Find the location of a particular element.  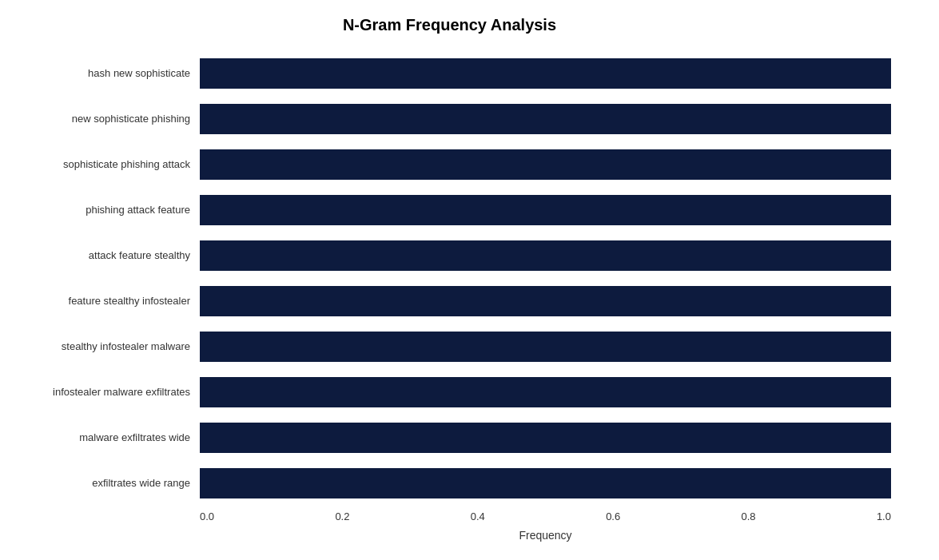

bar-label: phishing attack feature is located at coordinates (108, 209).